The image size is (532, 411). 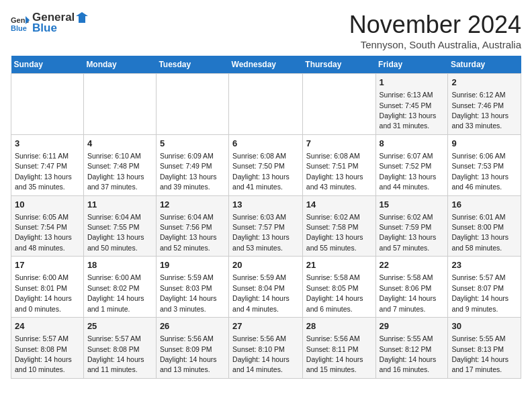 I want to click on day-number: 17, so click(x=47, y=265).